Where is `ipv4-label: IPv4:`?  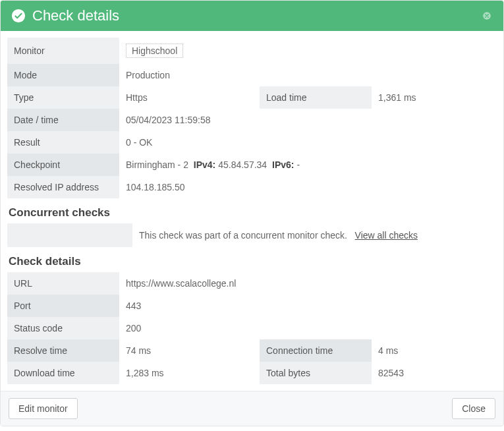
ipv4-label: IPv4: is located at coordinates (204, 165).